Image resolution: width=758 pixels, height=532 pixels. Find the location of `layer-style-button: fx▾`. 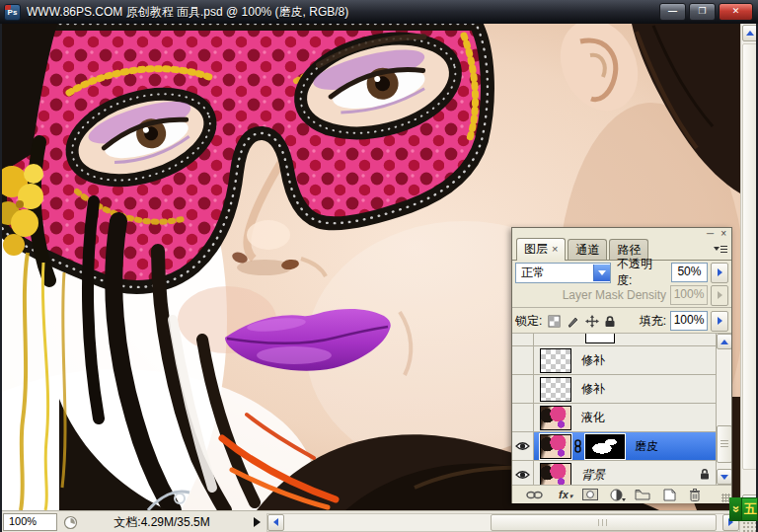

layer-style-button: fx▾ is located at coordinates (566, 494).